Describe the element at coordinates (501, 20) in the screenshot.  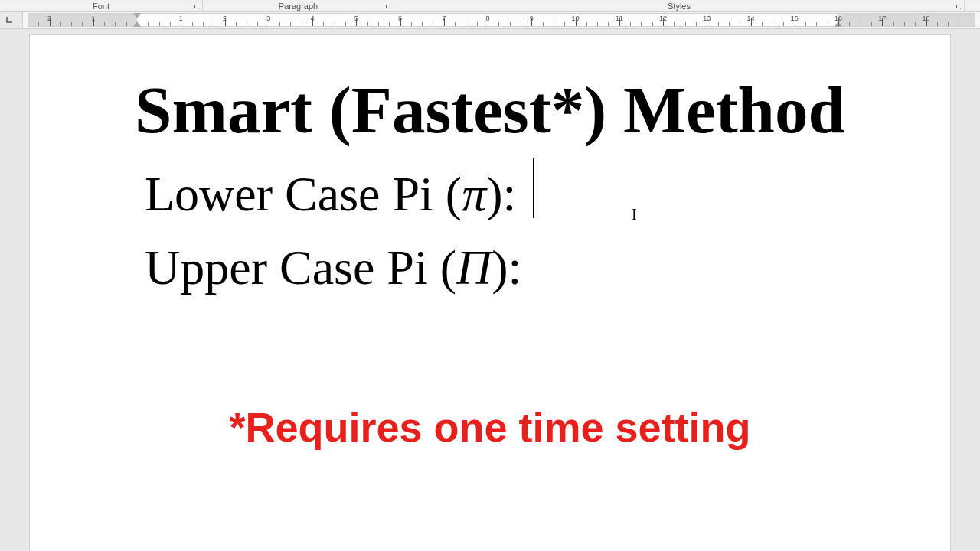
I see `horizontal-ruler: 21123456789101112131415161718` at that location.